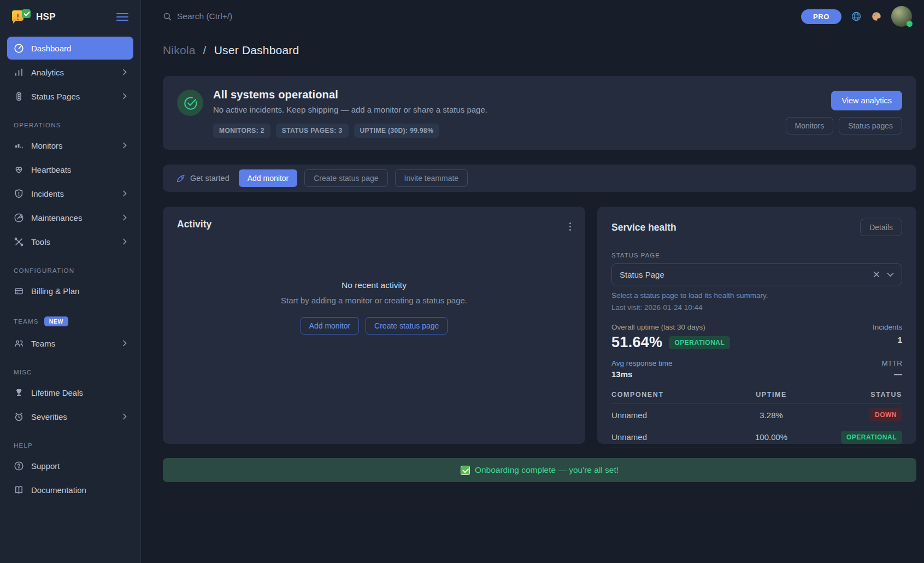 The height and width of the screenshot is (563, 924). What do you see at coordinates (540, 470) in the screenshot?
I see `onboarding-banner: Onboarding complete — you're all set!` at bounding box center [540, 470].